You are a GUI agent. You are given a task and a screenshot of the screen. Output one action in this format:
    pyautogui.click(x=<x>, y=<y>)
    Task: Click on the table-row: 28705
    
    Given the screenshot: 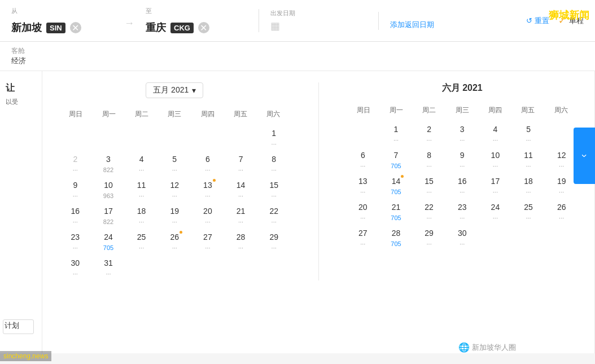 What is the action you would take?
    pyautogui.click(x=396, y=238)
    